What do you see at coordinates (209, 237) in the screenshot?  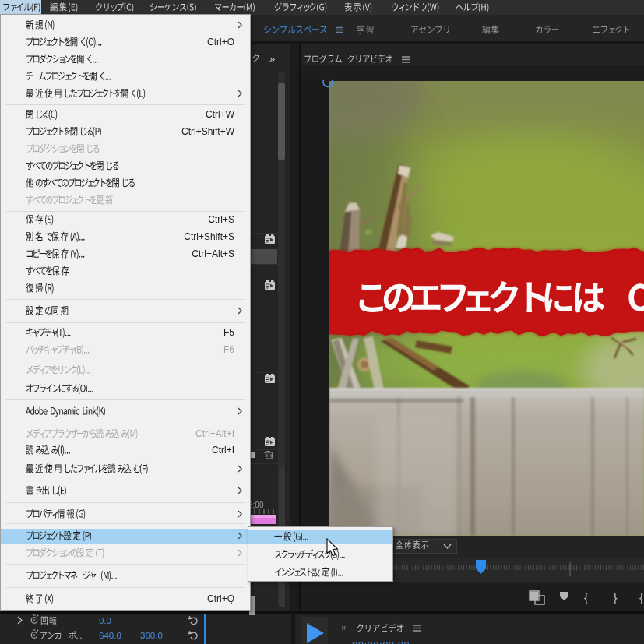 I see `svg-text: Ctrl+Shift+S` at bounding box center [209, 237].